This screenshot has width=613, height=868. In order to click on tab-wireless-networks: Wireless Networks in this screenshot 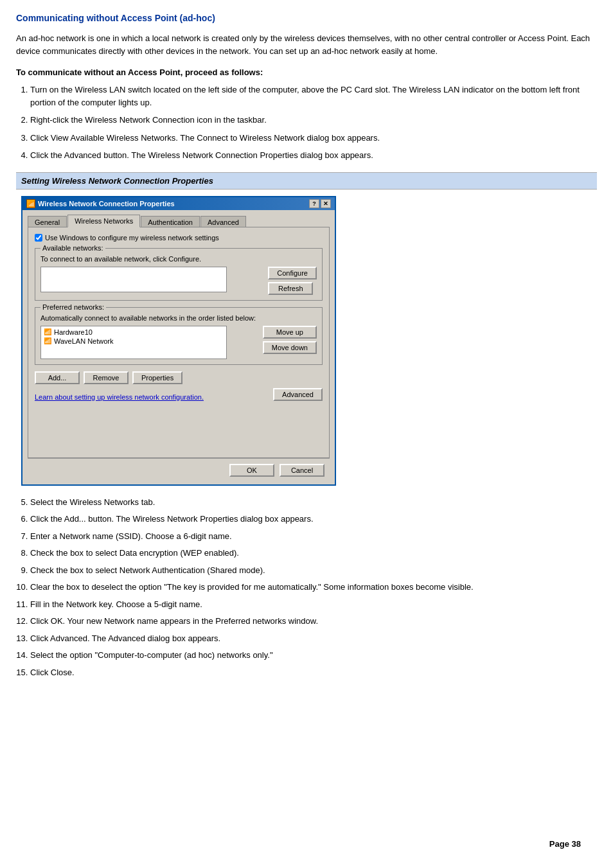, I will do `click(104, 221)`.